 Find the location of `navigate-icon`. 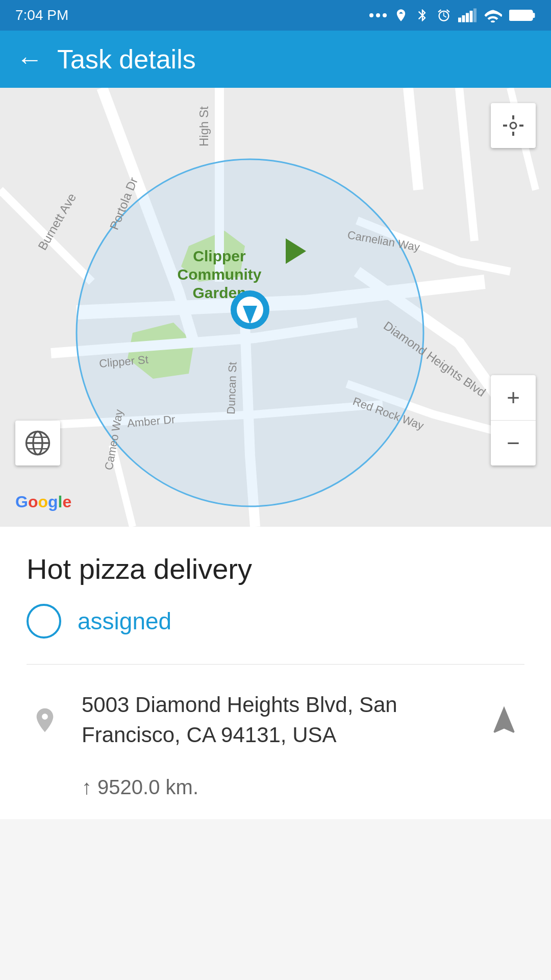

navigate-icon is located at coordinates (504, 720).